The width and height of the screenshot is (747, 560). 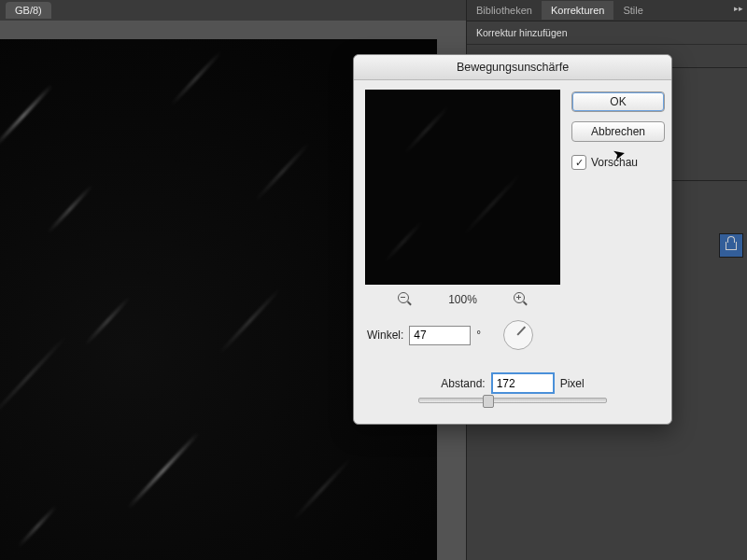 What do you see at coordinates (488, 401) in the screenshot?
I see `slider-thumb` at bounding box center [488, 401].